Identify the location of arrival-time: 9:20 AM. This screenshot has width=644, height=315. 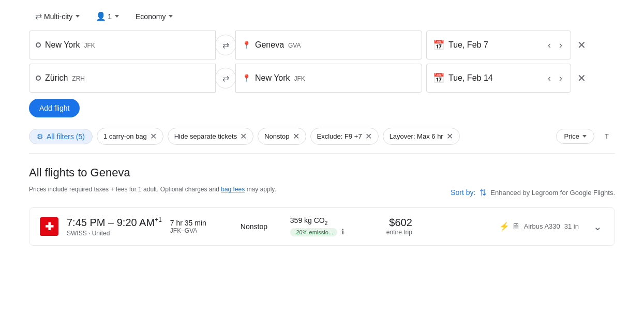
(136, 222).